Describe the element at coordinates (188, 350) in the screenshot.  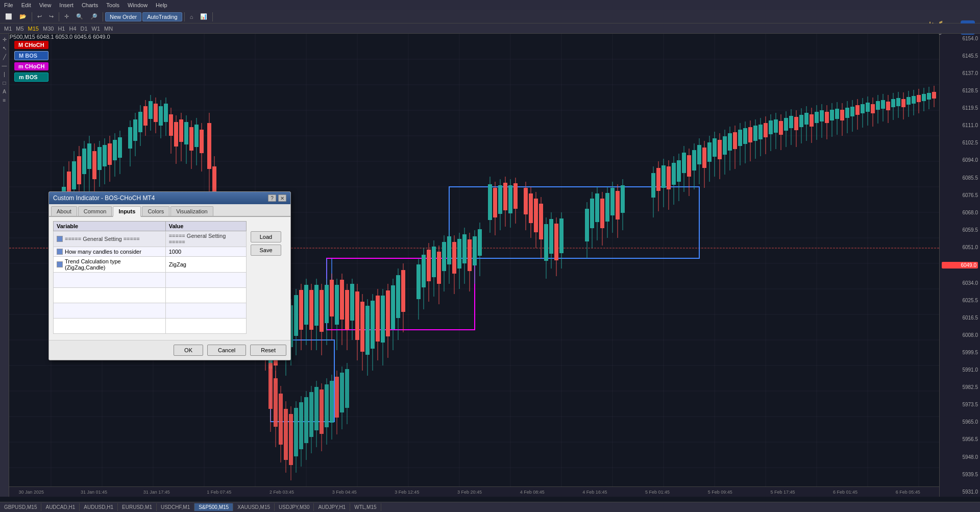
I see `ok-button: OK` at that location.